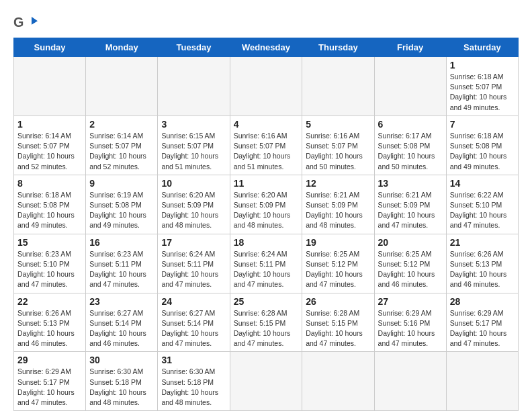 Image resolution: width=532 pixels, height=411 pixels. What do you see at coordinates (50, 242) in the screenshot?
I see `day-number: 15` at bounding box center [50, 242].